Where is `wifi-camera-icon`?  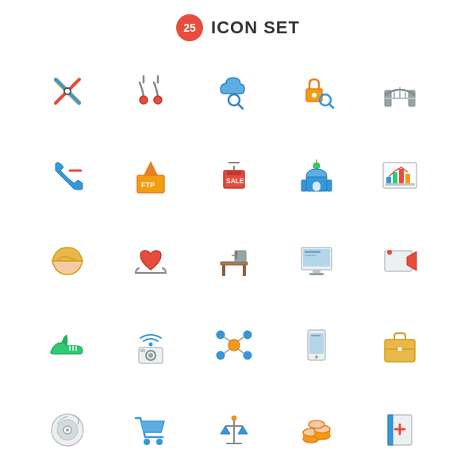
wifi-camera-icon is located at coordinates (151, 345).